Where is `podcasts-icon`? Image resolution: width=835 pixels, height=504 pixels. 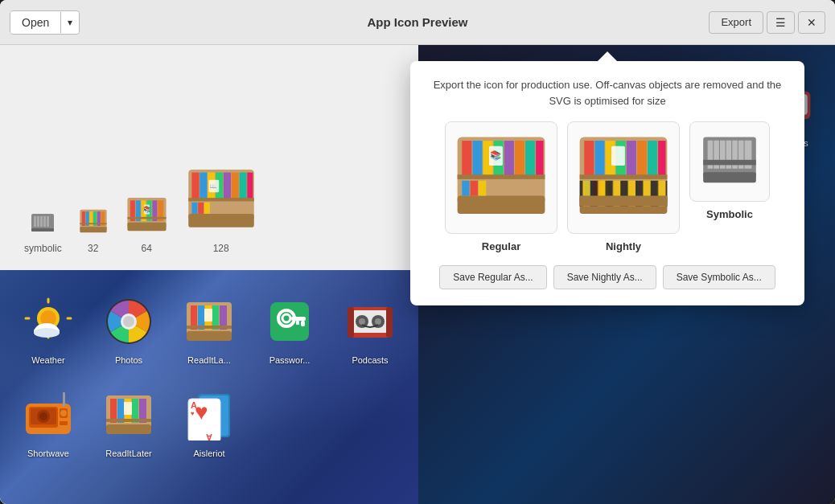 podcasts-icon is located at coordinates (370, 322).